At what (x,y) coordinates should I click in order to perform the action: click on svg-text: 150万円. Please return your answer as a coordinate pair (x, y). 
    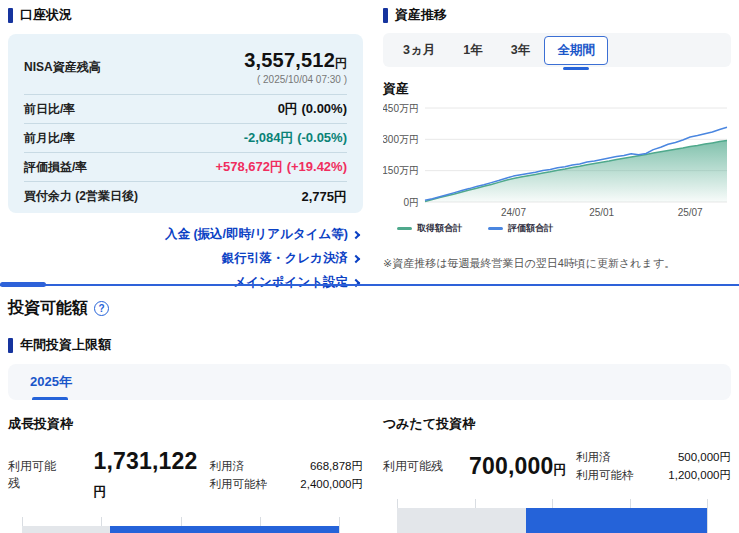
    Looking at the image, I should click on (401, 170).